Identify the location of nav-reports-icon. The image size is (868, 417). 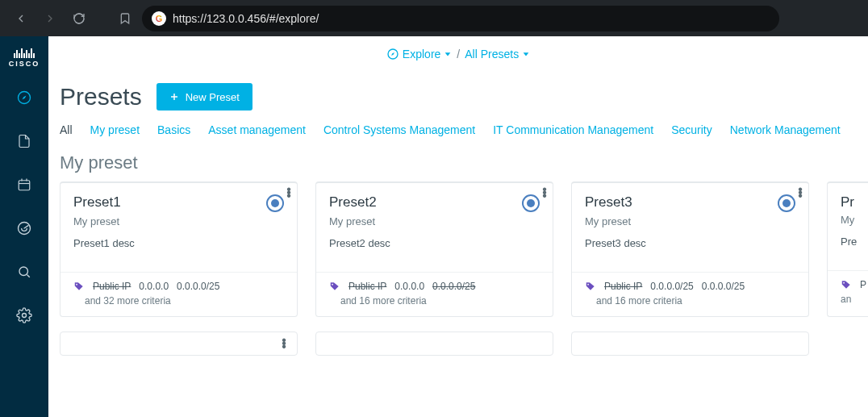
(24, 141).